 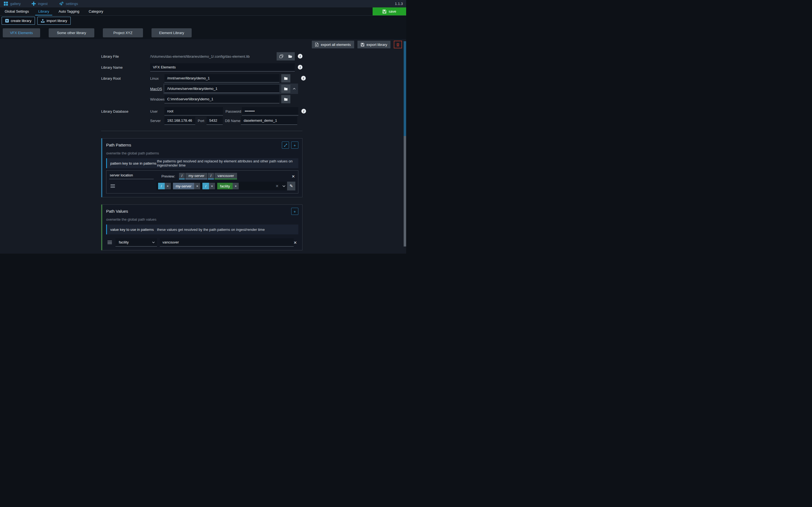 I want to click on library-name-info-icon: i, so click(x=300, y=67).